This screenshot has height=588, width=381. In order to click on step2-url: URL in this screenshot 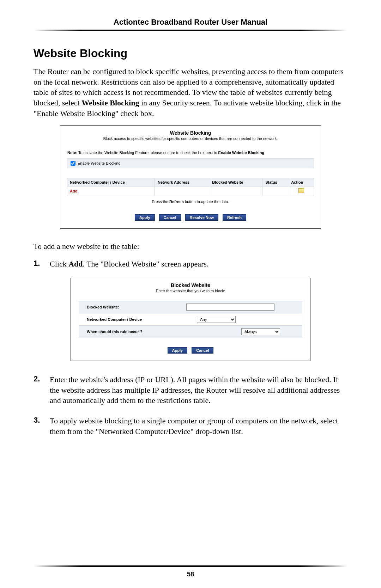, I will do `click(163, 379)`.